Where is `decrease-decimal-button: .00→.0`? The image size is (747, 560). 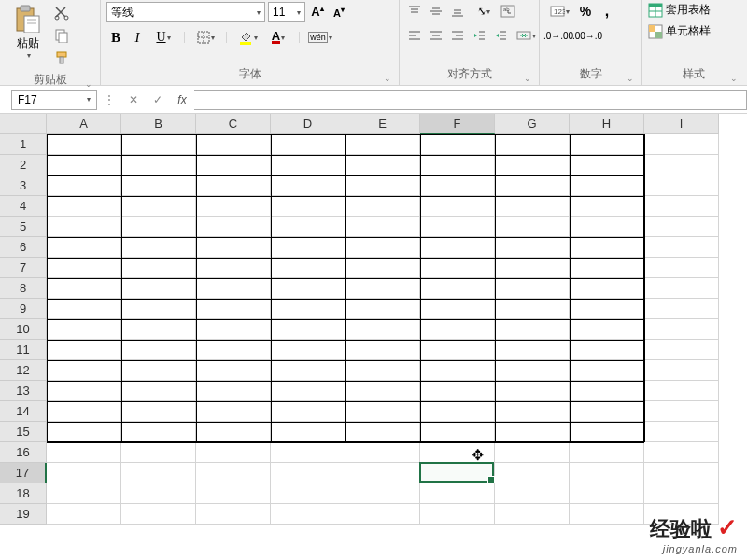
decrease-decimal-button: .00→.0 is located at coordinates (587, 35).